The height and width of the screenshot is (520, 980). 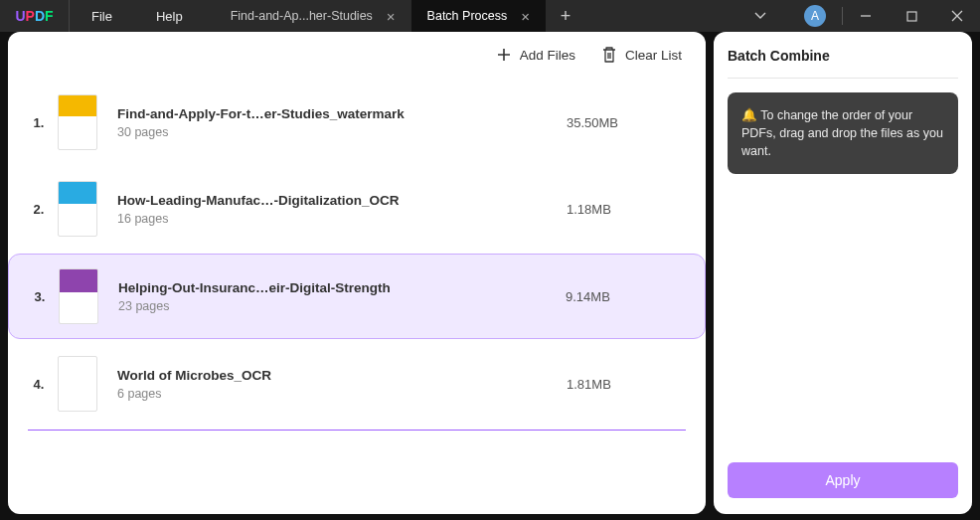 What do you see at coordinates (342, 394) in the screenshot?
I see `file-pages: 6 pages` at bounding box center [342, 394].